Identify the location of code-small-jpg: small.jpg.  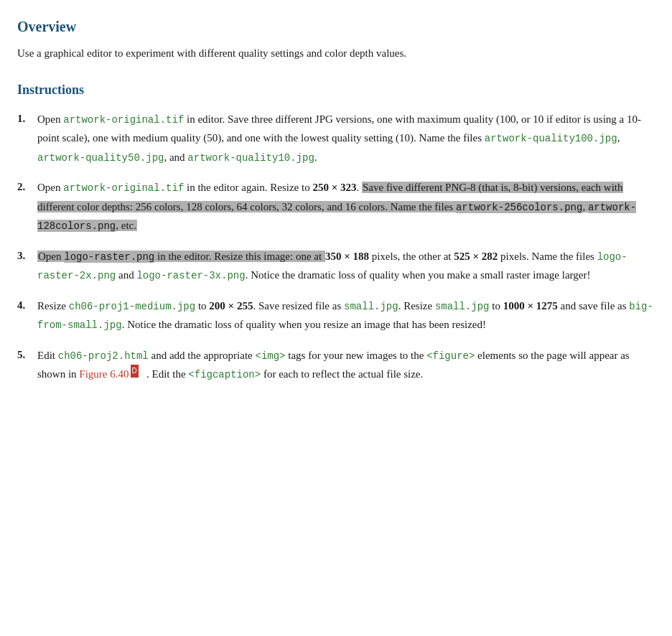
(371, 307).